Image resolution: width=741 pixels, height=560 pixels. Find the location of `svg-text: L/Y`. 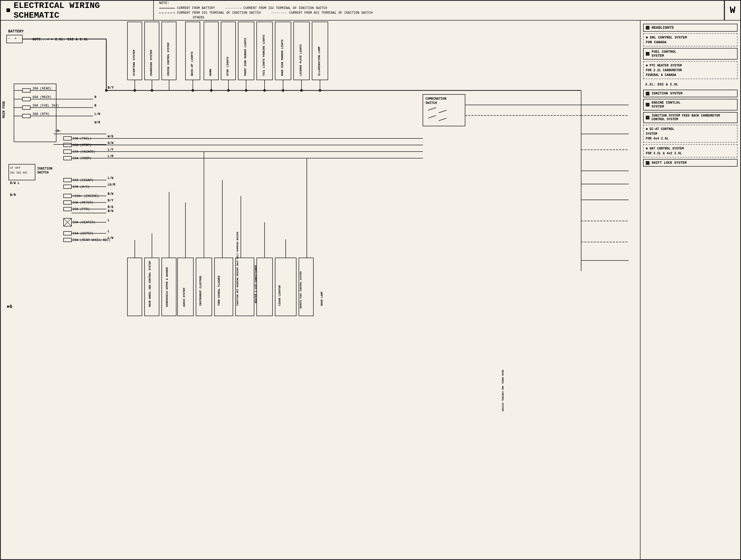

svg-text: L/Y is located at coordinates (111, 150).